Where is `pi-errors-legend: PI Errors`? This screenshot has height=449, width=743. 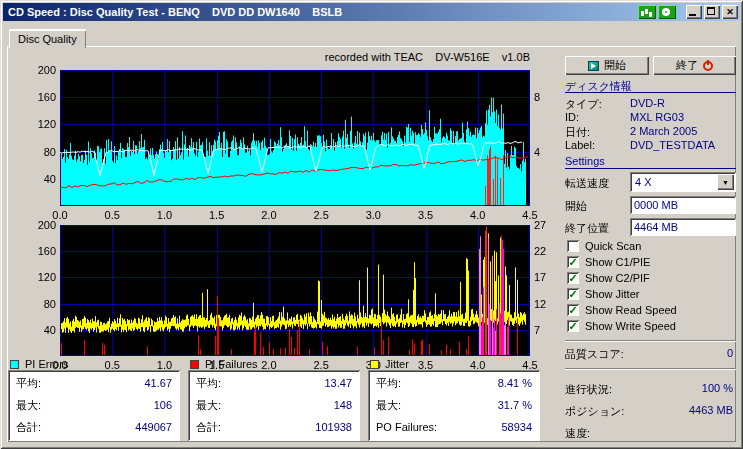
pi-errors-legend: PI Errors is located at coordinates (39, 364).